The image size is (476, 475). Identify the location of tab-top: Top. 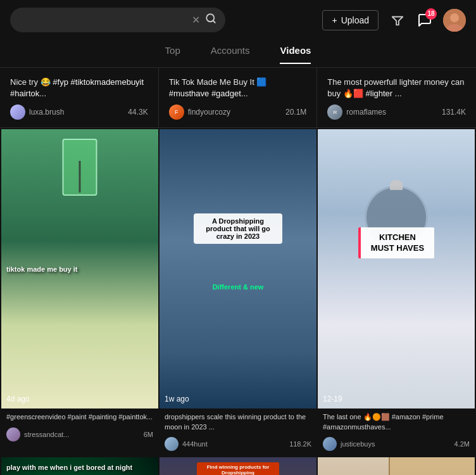
(173, 52).